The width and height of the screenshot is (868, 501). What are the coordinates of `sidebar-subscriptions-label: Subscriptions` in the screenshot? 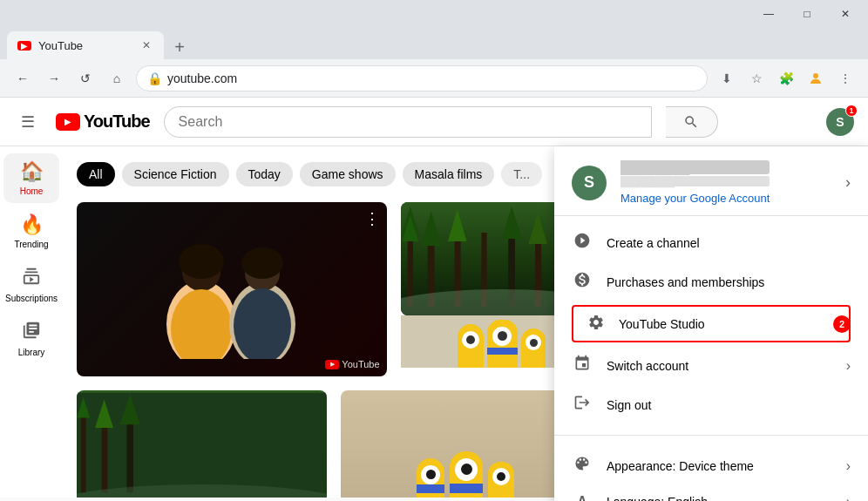 It's located at (31, 298).